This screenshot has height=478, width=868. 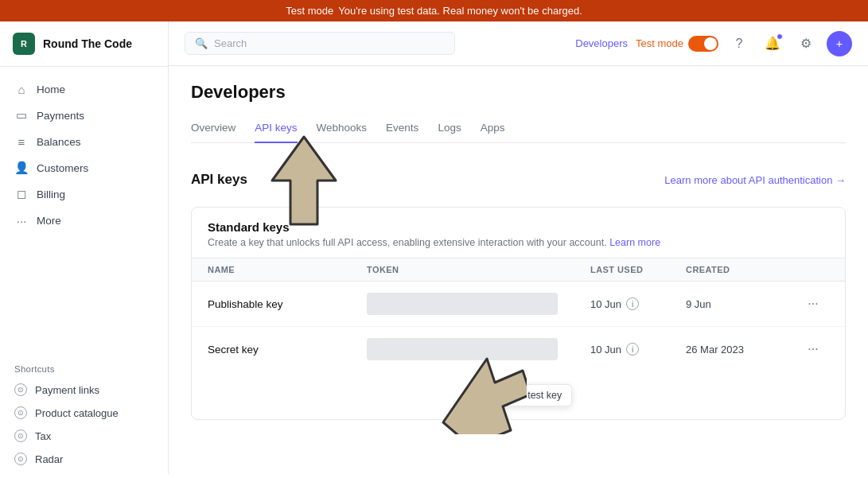 I want to click on balances-icon: ≡, so click(x=21, y=142).